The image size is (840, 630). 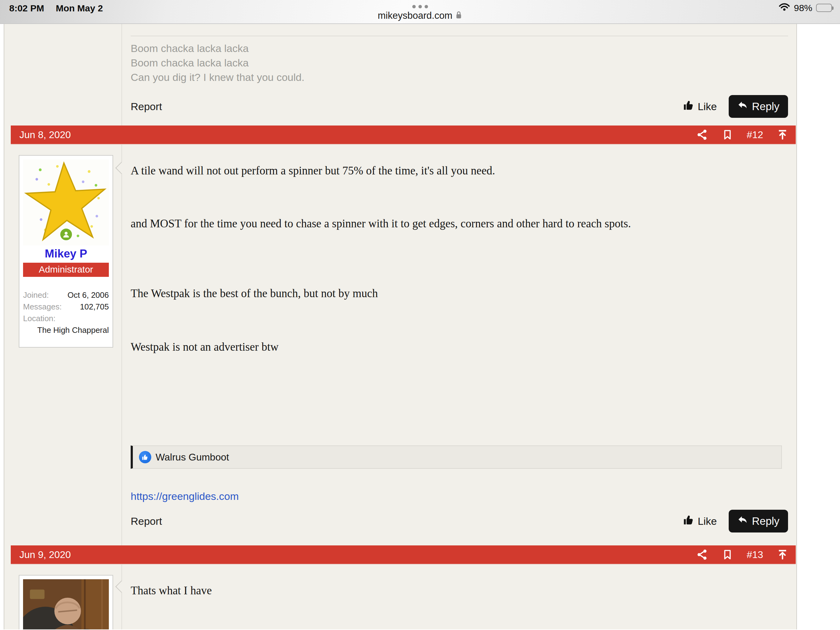 I want to click on post-13-partial: Thats what I have, so click(x=403, y=597).